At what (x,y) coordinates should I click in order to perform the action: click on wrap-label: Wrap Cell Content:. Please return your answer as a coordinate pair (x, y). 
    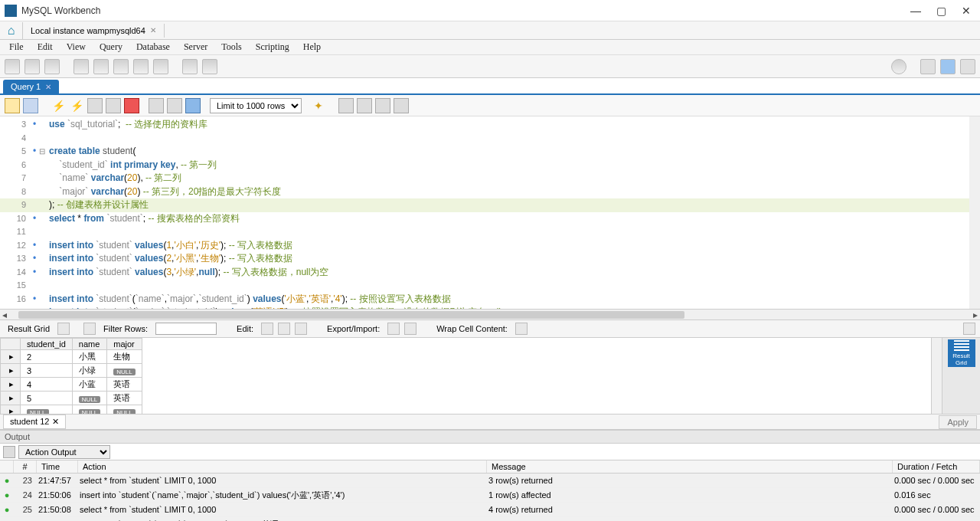
    Looking at the image, I should click on (472, 329).